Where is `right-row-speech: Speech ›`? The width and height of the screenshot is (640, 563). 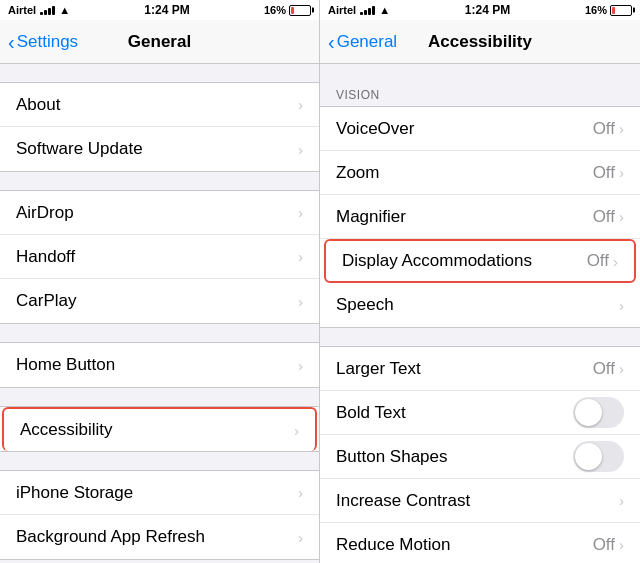
right-row-speech: Speech › is located at coordinates (480, 305).